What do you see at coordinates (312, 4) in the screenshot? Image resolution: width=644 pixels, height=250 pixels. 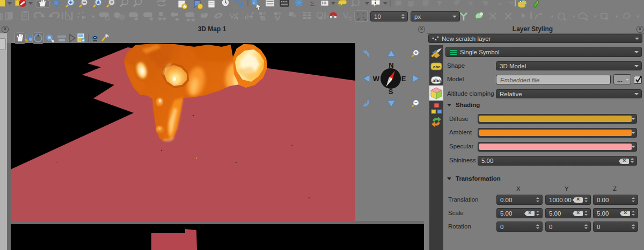 I see `svg-text: Σ` at bounding box center [312, 4].